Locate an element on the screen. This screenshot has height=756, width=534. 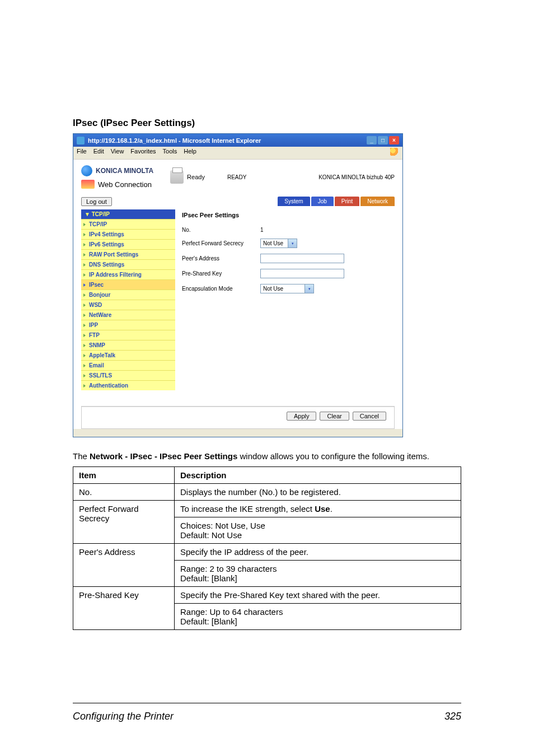
sidebar-item-snmp: SNMP is located at coordinates (128, 345).